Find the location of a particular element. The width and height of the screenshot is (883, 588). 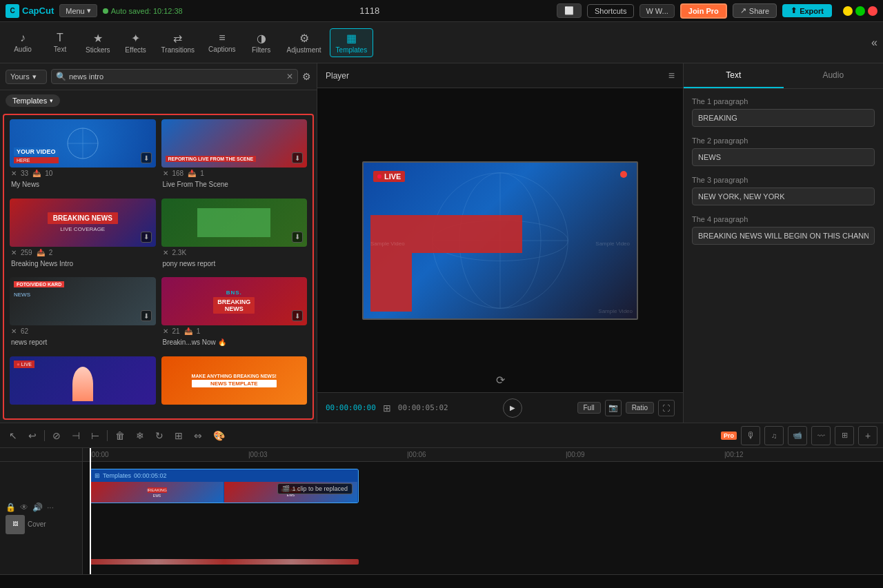

tool-adjustment: ⚙ Adjustment is located at coordinates (304, 43).